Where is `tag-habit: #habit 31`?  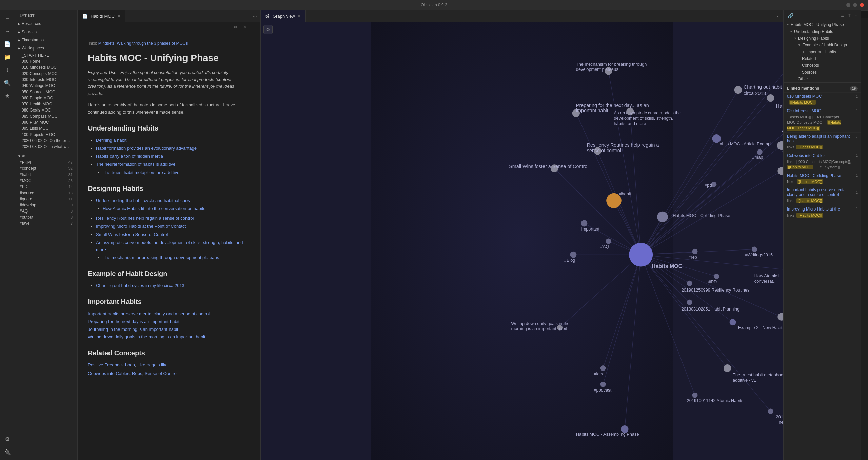
tag-habit: #habit 31 is located at coordinates (46, 175).